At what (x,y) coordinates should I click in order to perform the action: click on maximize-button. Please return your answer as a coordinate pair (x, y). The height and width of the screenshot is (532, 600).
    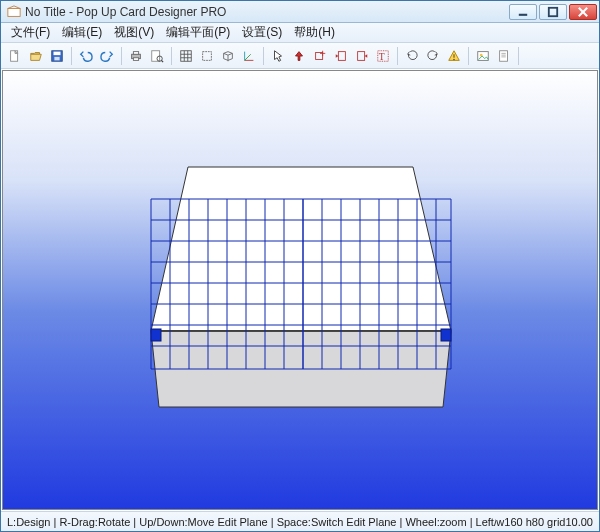
    Looking at the image, I should click on (553, 12).